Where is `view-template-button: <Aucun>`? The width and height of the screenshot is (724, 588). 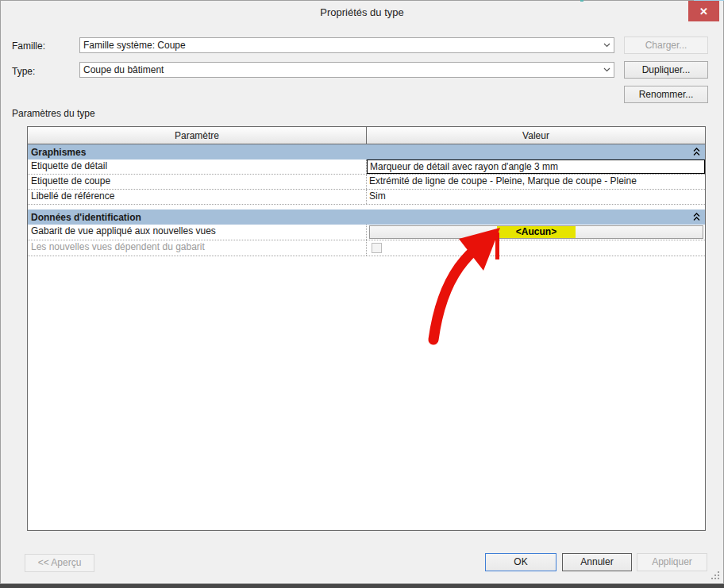
view-template-button: <Aucun> is located at coordinates (537, 232).